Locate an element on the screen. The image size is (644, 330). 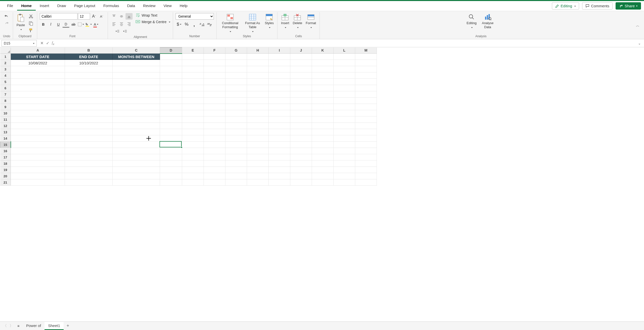
merge-centre-button: Merge & Centre is located at coordinates (153, 22).